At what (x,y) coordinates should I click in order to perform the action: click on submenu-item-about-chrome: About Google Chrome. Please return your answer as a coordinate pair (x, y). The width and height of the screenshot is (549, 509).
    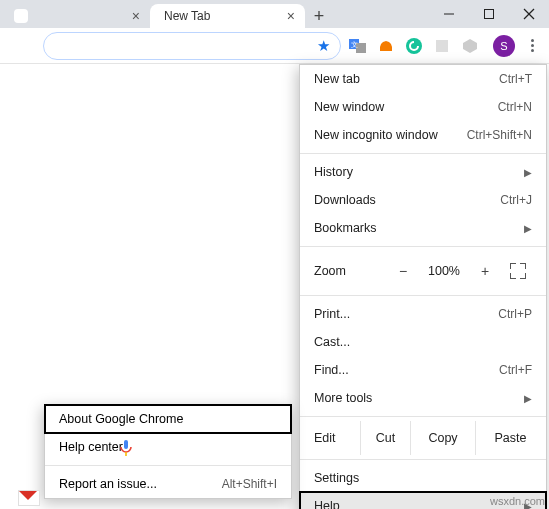
    Looking at the image, I should click on (168, 419).